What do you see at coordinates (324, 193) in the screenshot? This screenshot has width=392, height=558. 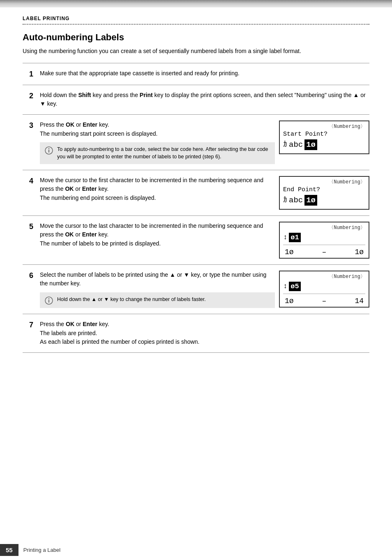 I see `screen-mockup: 〈Numbering〉 End Point? ｶ abc 1ø` at bounding box center [324, 193].